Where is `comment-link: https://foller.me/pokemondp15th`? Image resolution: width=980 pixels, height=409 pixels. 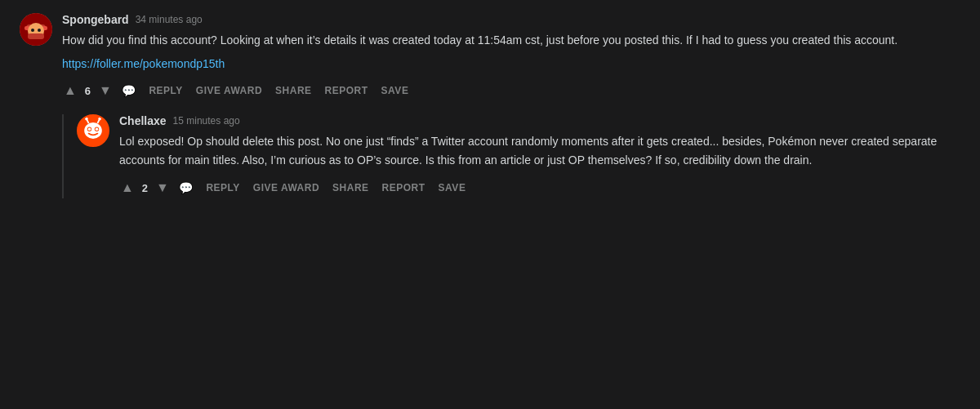
comment-link: https://foller.me/pokemondp15th is located at coordinates (511, 64).